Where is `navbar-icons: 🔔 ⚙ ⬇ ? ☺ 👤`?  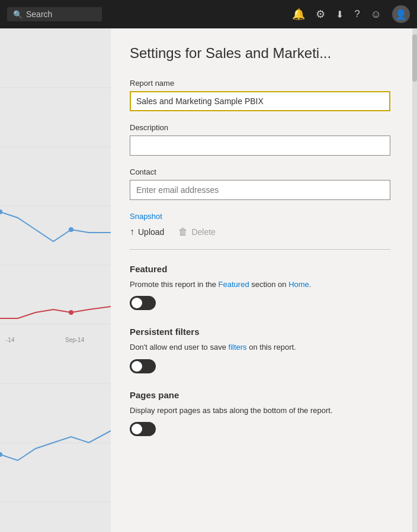
navbar-icons: 🔔 ⚙ ⬇ ? ☺ 👤 is located at coordinates (351, 14).